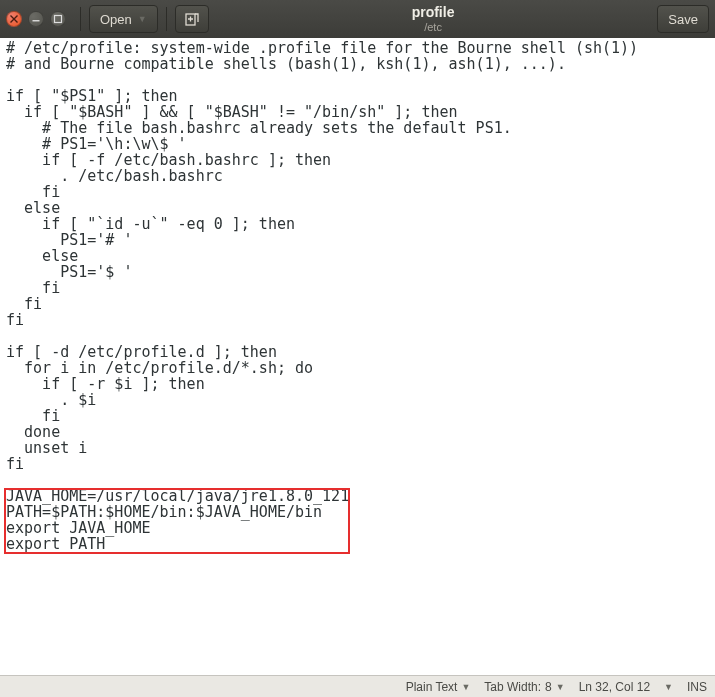  I want to click on save-button-label: Save, so click(683, 20).